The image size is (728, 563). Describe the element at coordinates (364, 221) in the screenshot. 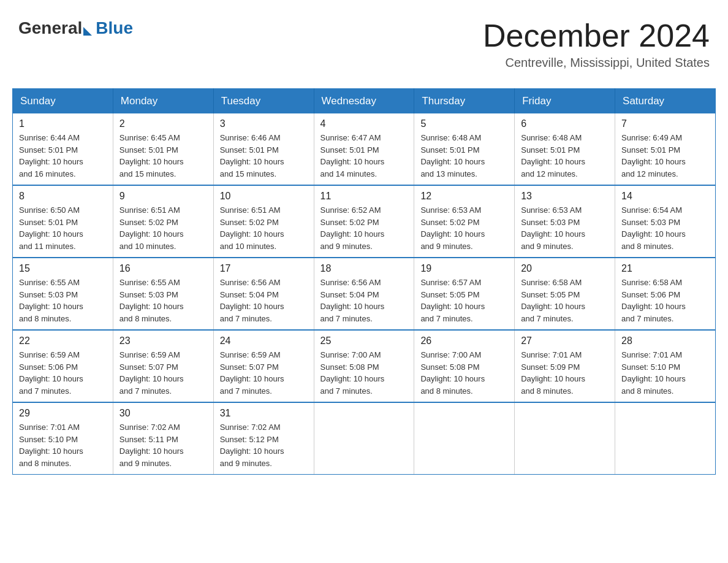

I see `calendar-week-row: 8 Sunrise: 6:50 AM Sunset: 5:01 PM Dayli…` at that location.